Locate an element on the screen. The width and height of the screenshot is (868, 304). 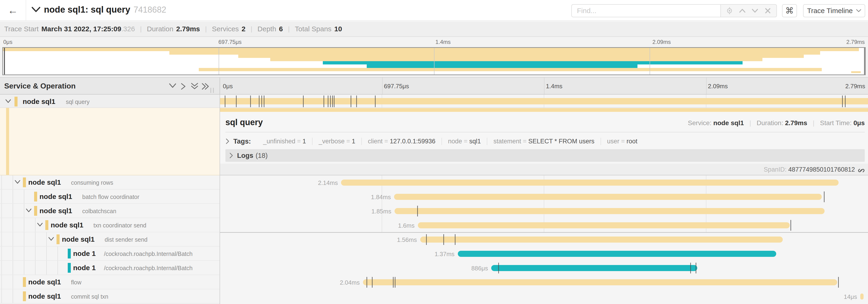
panel-divider is located at coordinates (220, 199).